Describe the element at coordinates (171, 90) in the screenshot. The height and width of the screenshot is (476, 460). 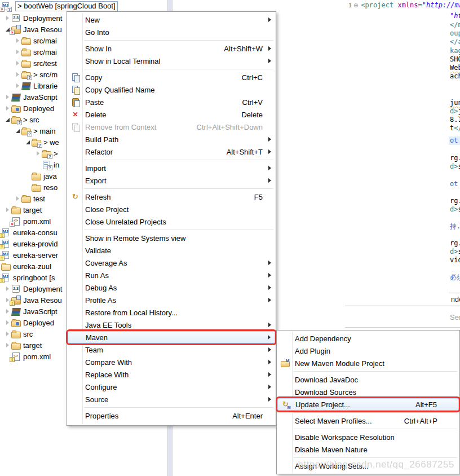
I see `menu-item-copy-qualified-name: Copy Qualified Name` at that location.